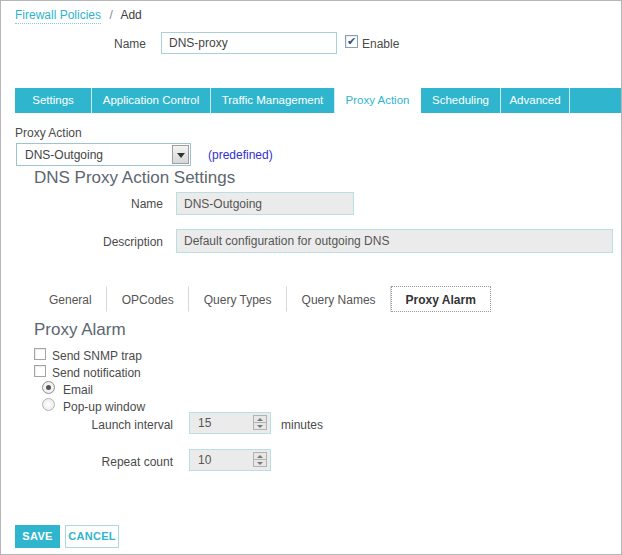  What do you see at coordinates (58, 16) in the screenshot?
I see `breadcrumb-firewall-policies-link: Firewall Policies` at bounding box center [58, 16].